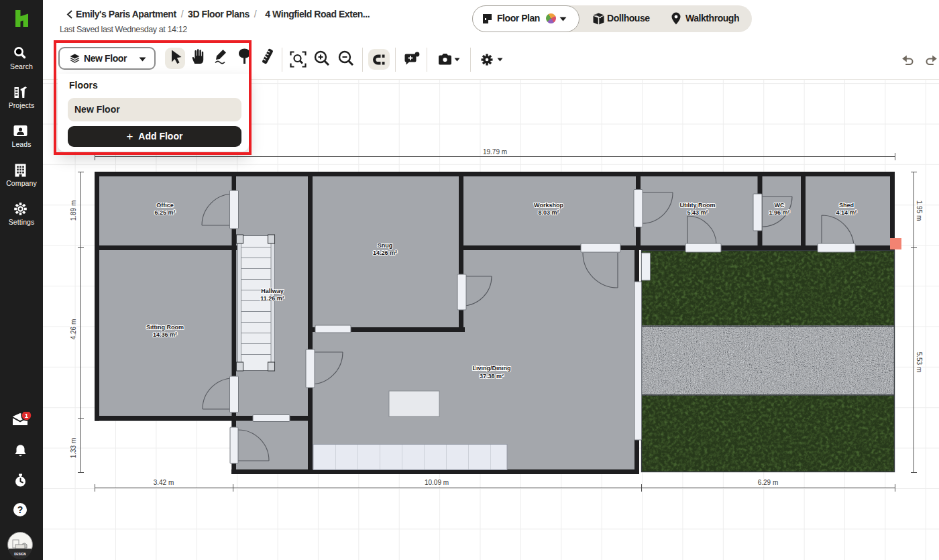 Image resolution: width=939 pixels, height=560 pixels. Describe the element at coordinates (165, 213) in the screenshot. I see `svg-text: 6.25 m²` at that location.